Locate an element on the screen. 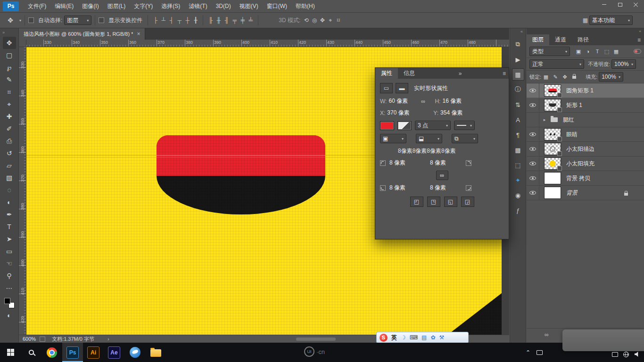  3d-drag-icon: ✥ is located at coordinates (322, 20).